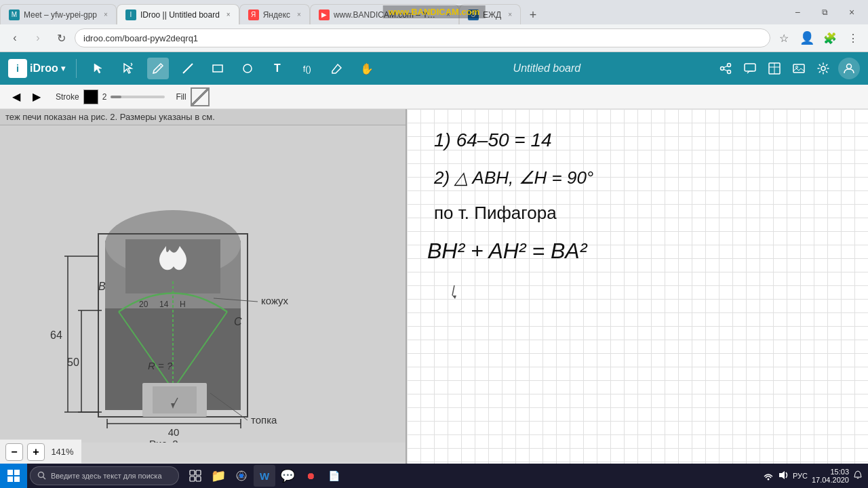  What do you see at coordinates (58, 14) in the screenshot?
I see `tab-meet: M Meet – yfw-ypei-gpp ×` at bounding box center [58, 14].